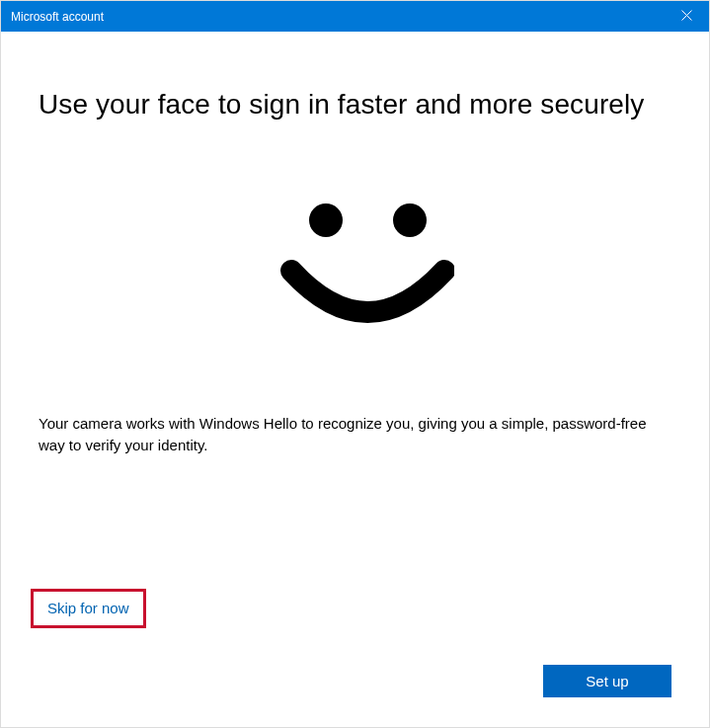 The height and width of the screenshot is (728, 710). Describe the element at coordinates (355, 435) in the screenshot. I see `description-text: Your camera works with Windows Hello to …` at that location.